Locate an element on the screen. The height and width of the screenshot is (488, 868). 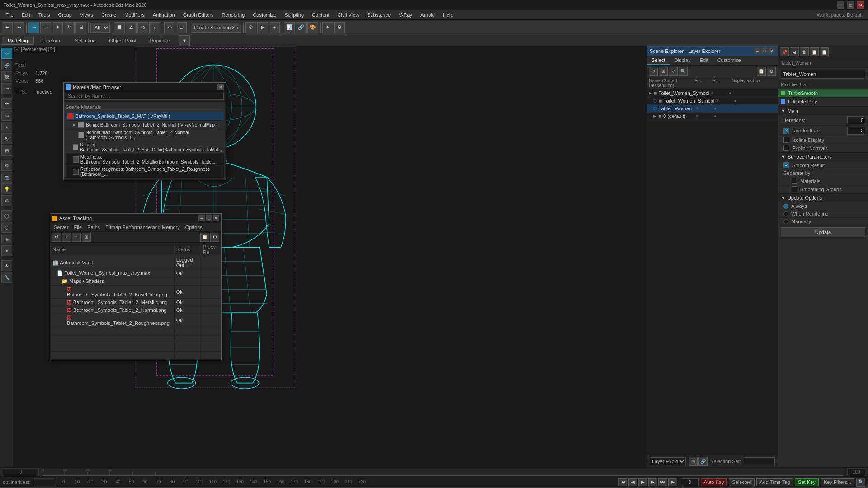
expand-subtoolbar: ▼ is located at coordinates (184, 41).